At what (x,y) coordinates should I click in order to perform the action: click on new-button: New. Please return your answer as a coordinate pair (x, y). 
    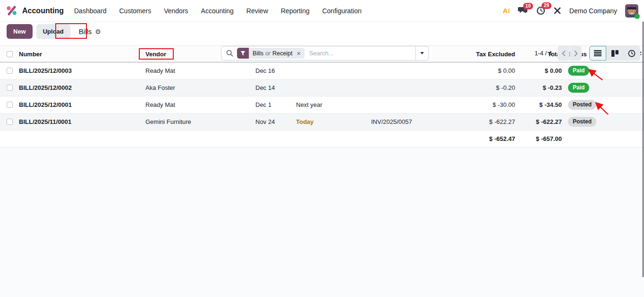
    Looking at the image, I should click on (20, 31).